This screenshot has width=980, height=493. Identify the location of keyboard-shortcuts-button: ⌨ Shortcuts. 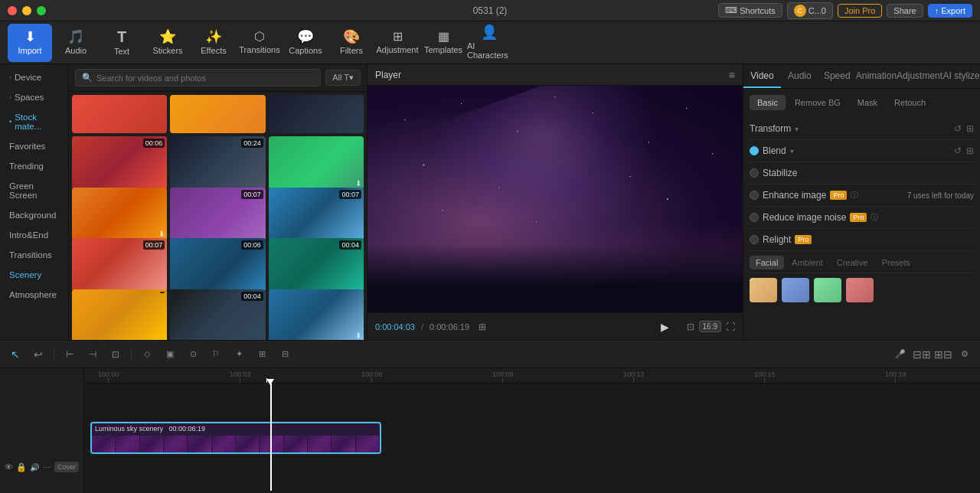
(750, 11).